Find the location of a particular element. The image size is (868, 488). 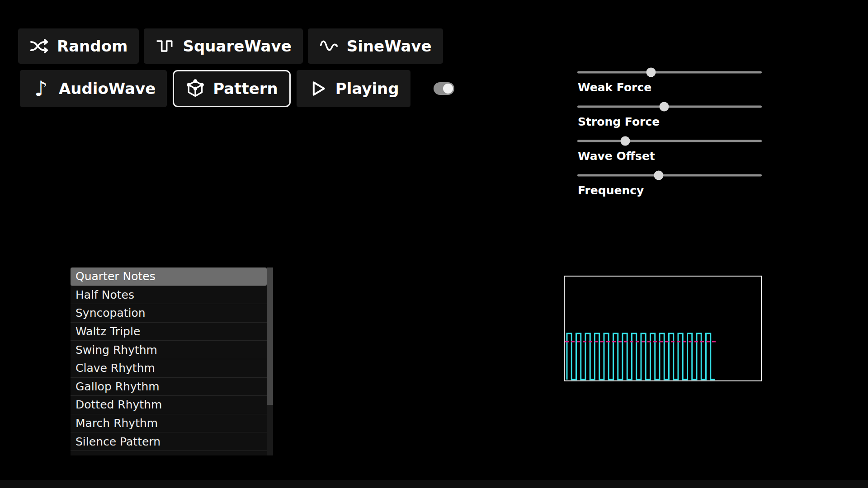

bottom-strip is located at coordinates (434, 484).